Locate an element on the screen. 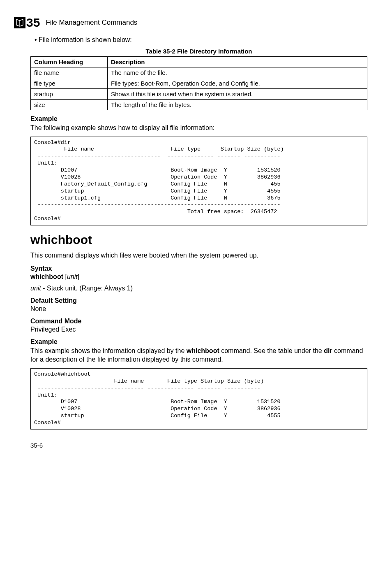 This screenshot has width=392, height=571. syntax-command: whichboot is located at coordinates (47, 276).